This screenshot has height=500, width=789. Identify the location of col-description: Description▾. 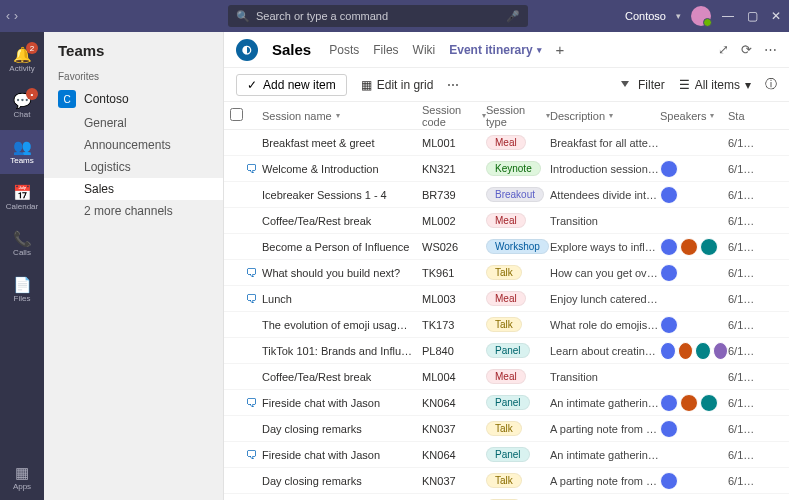
(605, 116).